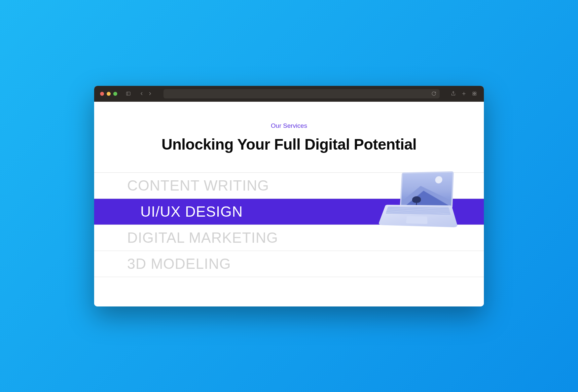 The image size is (578, 392). What do you see at coordinates (418, 211) in the screenshot?
I see `laptop-keyboard` at bounding box center [418, 211].